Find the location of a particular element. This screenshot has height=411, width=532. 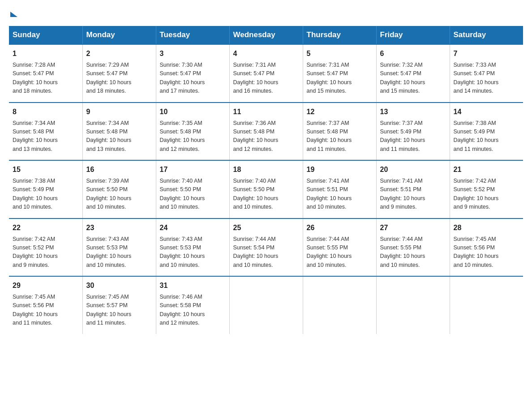

day-number: 28 is located at coordinates (487, 228).